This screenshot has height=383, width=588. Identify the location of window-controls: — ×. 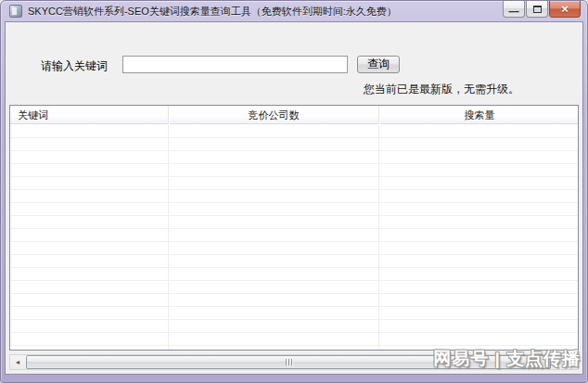
(542, 9).